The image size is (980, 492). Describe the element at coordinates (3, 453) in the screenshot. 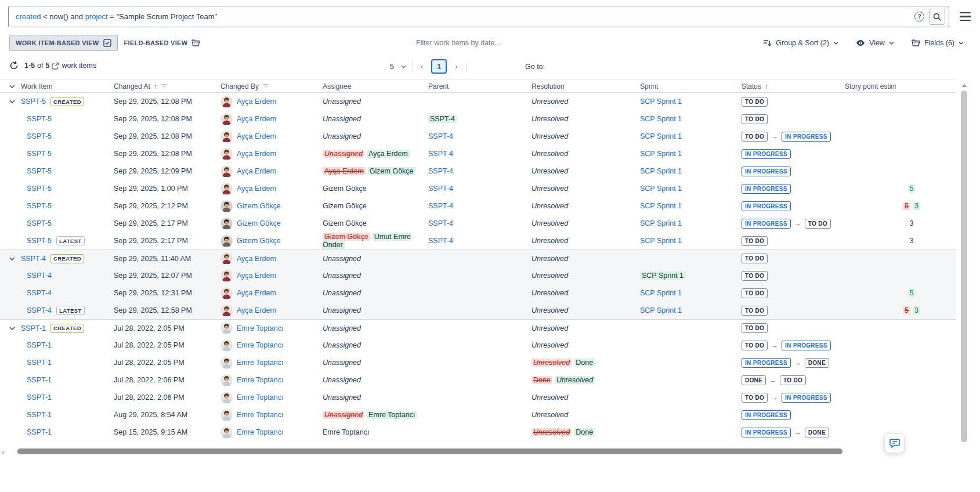

I see `scroll-left-icon: ‹` at that location.